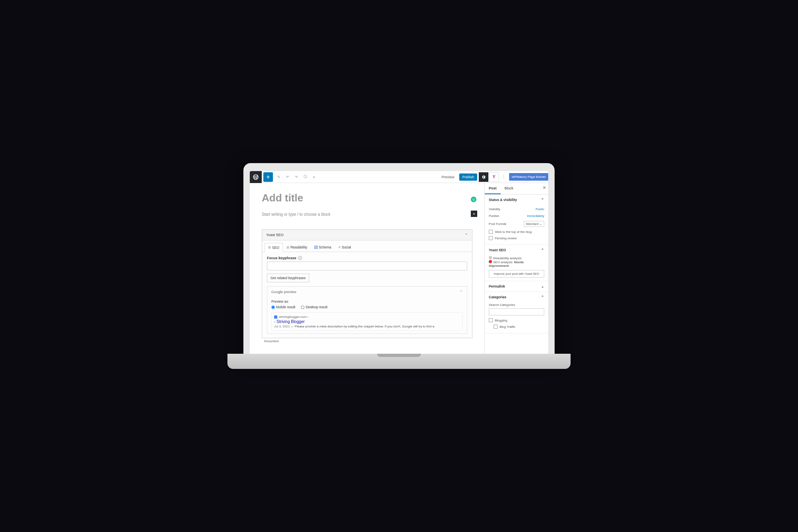 The height and width of the screenshot is (532, 798). What do you see at coordinates (270, 247) in the screenshot?
I see `seo-status-dot-icon` at bounding box center [270, 247].